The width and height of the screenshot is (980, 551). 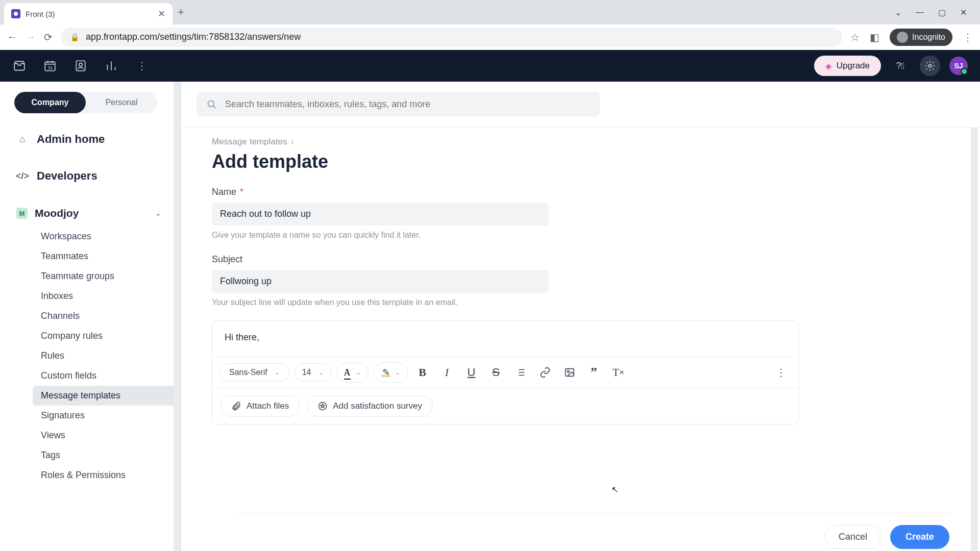 I want to click on name-help: Give your template a name so you can qui…, so click(x=581, y=235).